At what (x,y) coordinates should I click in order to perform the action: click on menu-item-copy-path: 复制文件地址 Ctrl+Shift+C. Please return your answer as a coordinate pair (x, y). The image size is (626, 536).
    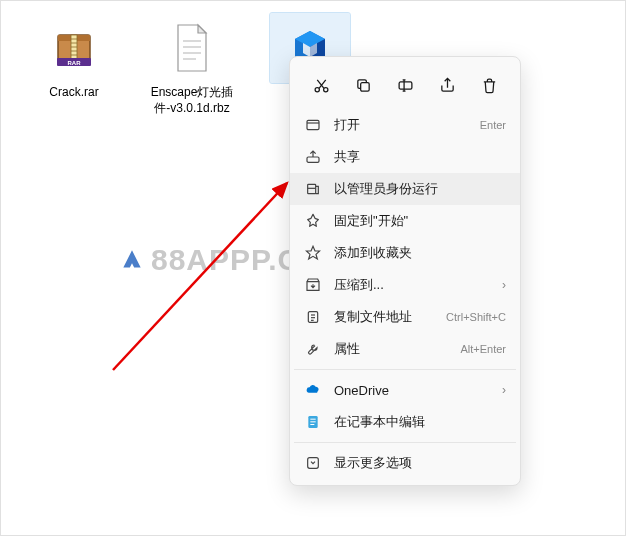
    Looking at the image, I should click on (405, 317).